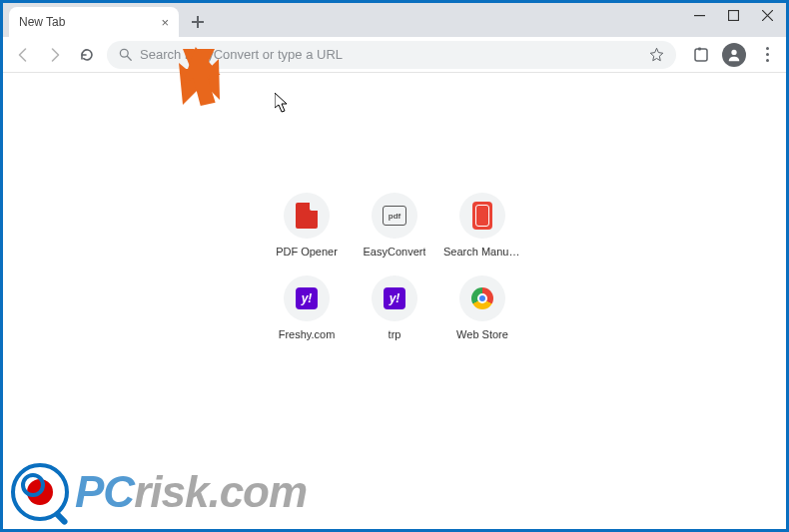 The width and height of the screenshot is (789, 532). Describe the element at coordinates (55, 55) in the screenshot. I see `forward-button` at that location.